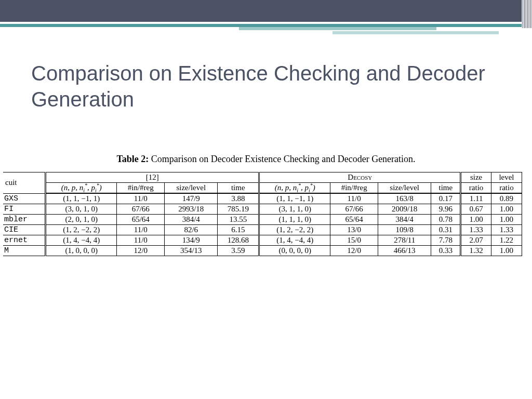  What do you see at coordinates (24, 220) in the screenshot?
I see `cell-circuit: mbler` at bounding box center [24, 220].